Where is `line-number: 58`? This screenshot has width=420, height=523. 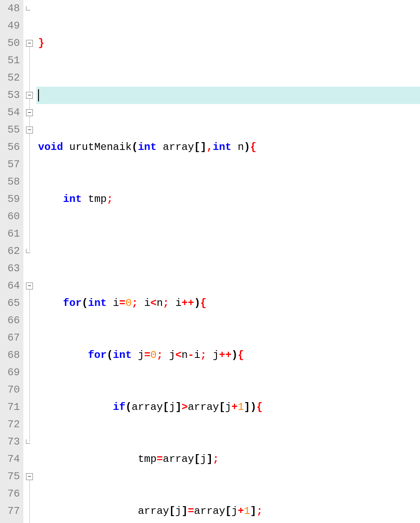
line-number: 58 is located at coordinates (11, 182).